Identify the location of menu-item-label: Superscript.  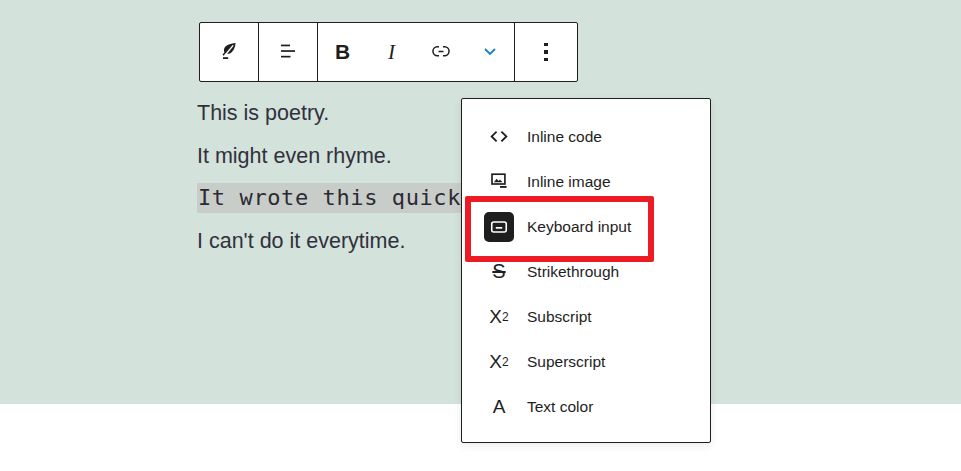
(566, 362).